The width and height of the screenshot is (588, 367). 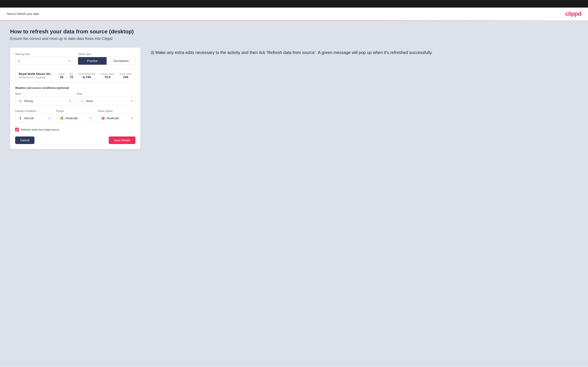 I want to click on fairway-arrow-icon: ▾, so click(x=50, y=118).